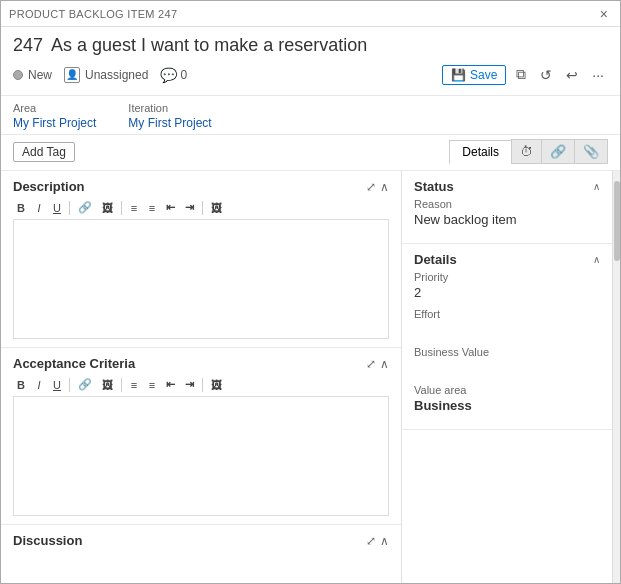 Image resolution: width=621 pixels, height=584 pixels. Describe the element at coordinates (201, 554) in the screenshot. I see `discussion-section: Discussion ⤢ ∧` at that location.